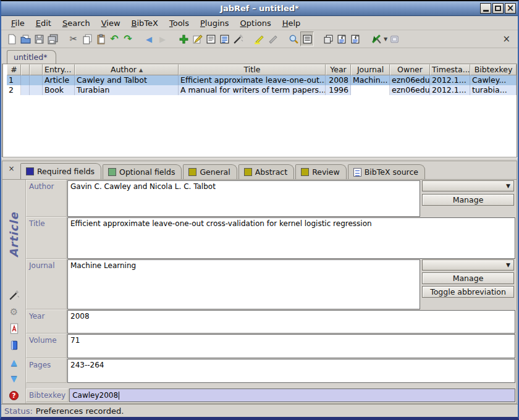 The width and height of the screenshot is (519, 420). I want to click on autogenerate-wand-icon, so click(14, 295).